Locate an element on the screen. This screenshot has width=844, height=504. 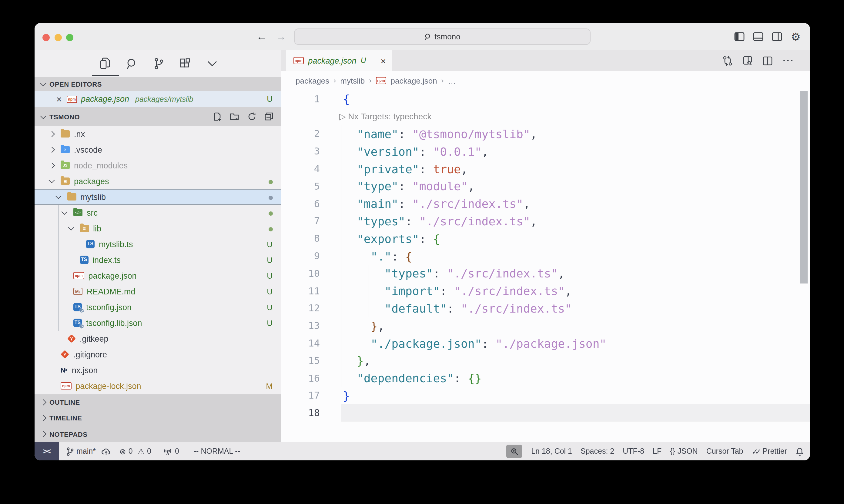
open-preview-icon is located at coordinates (748, 60).